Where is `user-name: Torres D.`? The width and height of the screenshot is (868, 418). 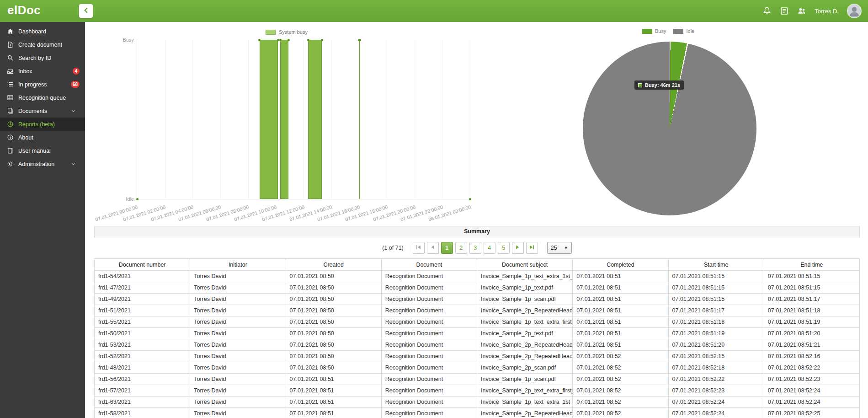
user-name: Torres D. is located at coordinates (826, 11).